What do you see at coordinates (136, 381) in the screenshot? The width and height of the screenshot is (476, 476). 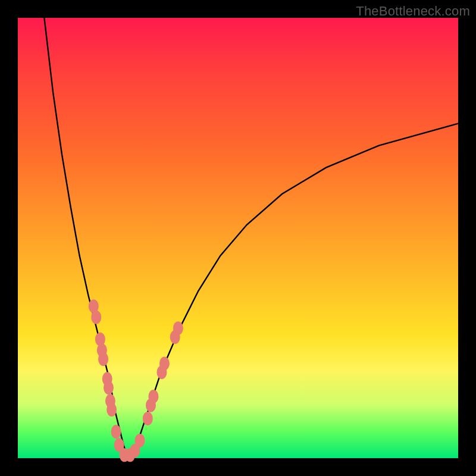 I see `data-dots` at bounding box center [136, 381].